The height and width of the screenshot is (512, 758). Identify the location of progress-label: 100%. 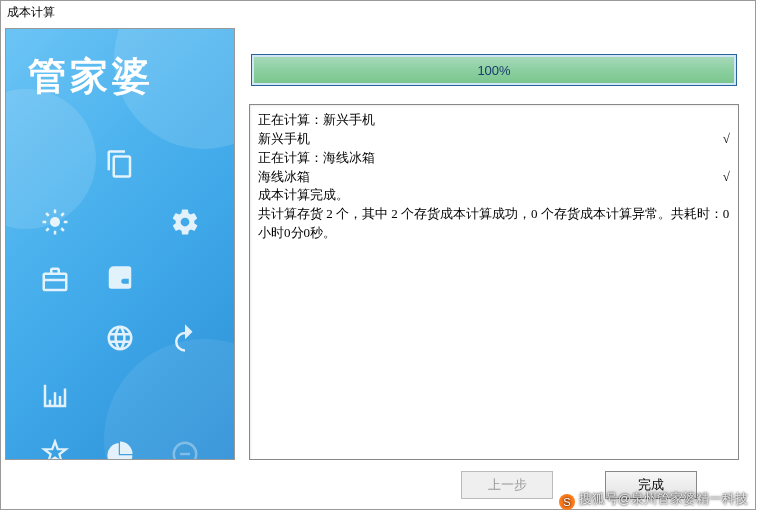
(494, 70).